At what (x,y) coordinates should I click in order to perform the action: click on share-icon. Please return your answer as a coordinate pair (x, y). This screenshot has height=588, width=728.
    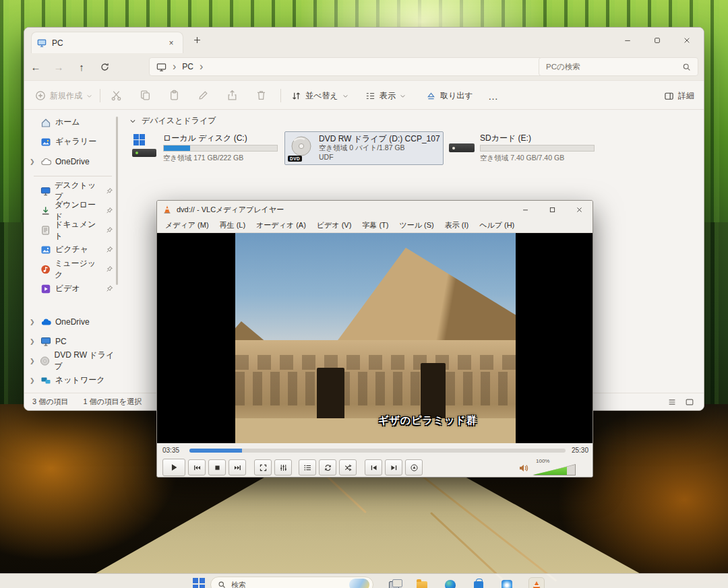
    Looking at the image, I should click on (232, 96).